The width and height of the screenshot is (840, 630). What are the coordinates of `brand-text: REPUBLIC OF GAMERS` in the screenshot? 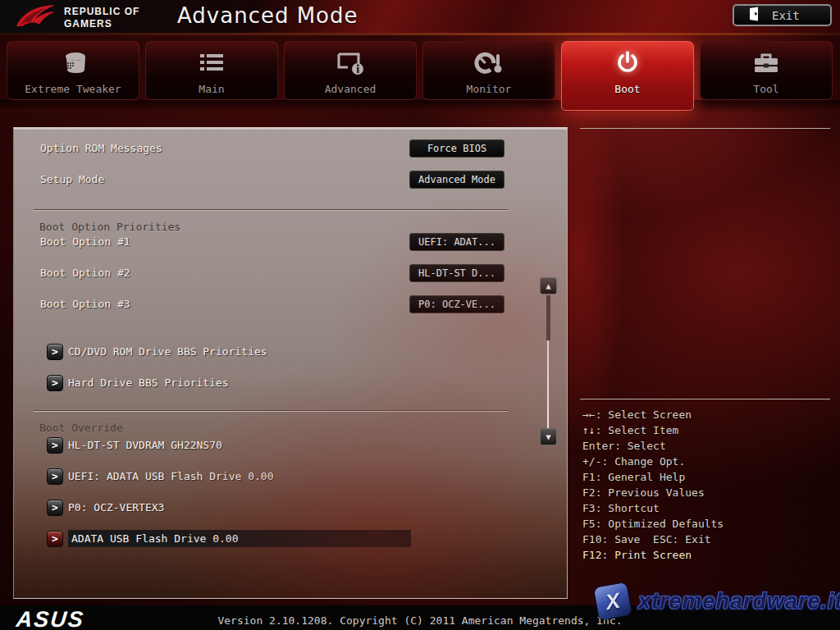 It's located at (102, 18).